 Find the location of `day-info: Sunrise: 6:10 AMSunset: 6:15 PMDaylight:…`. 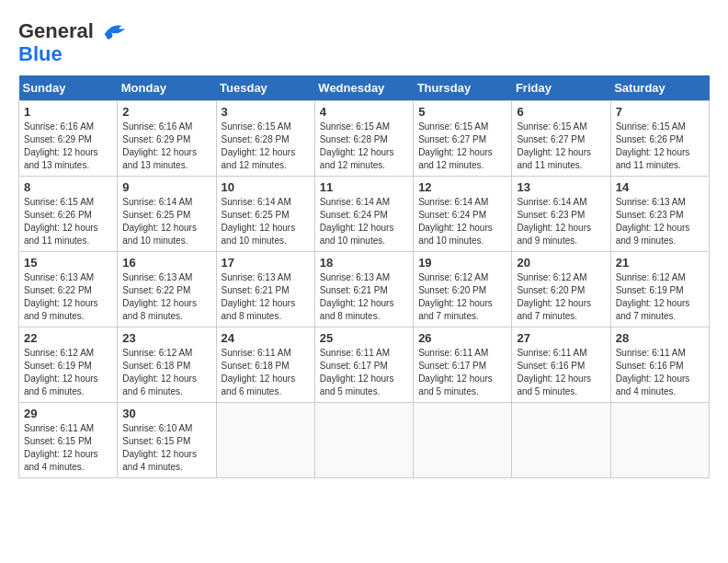

day-info: Sunrise: 6:10 AMSunset: 6:15 PMDaylight:… is located at coordinates (166, 448).